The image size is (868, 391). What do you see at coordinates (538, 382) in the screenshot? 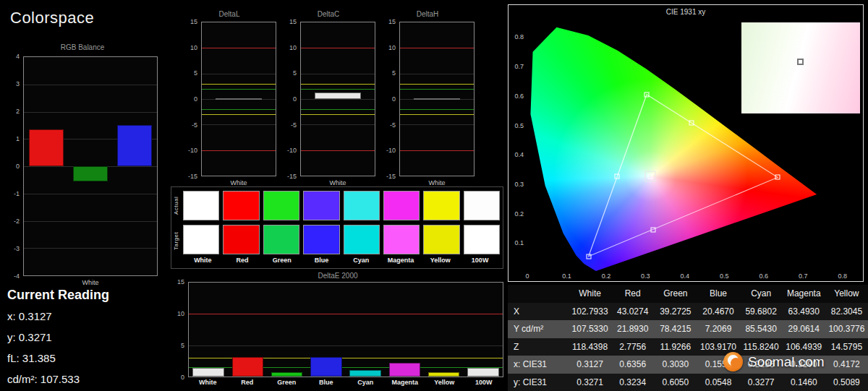
I see `table-row-label: y: CIE31` at bounding box center [538, 382].